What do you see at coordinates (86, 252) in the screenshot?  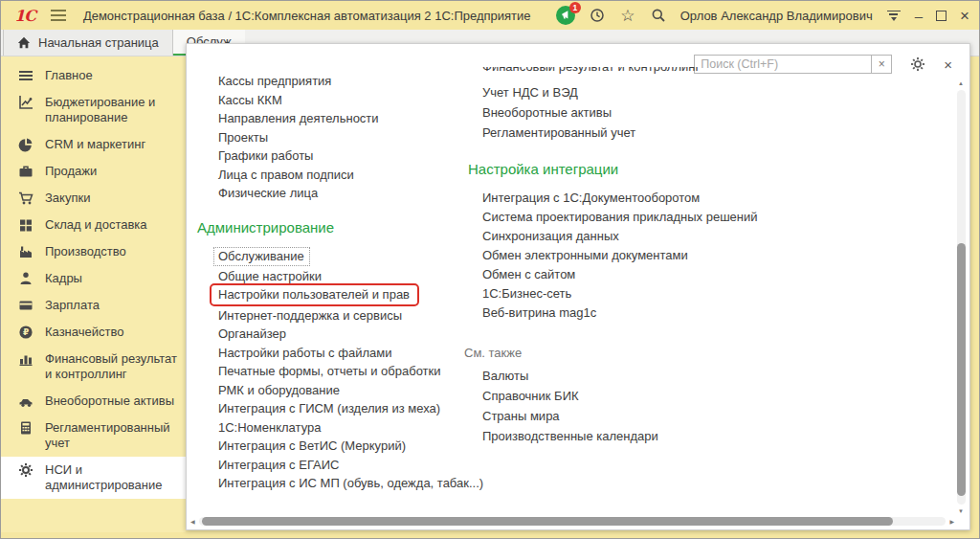 I see `sidebar-item-label: Производство` at bounding box center [86, 252].